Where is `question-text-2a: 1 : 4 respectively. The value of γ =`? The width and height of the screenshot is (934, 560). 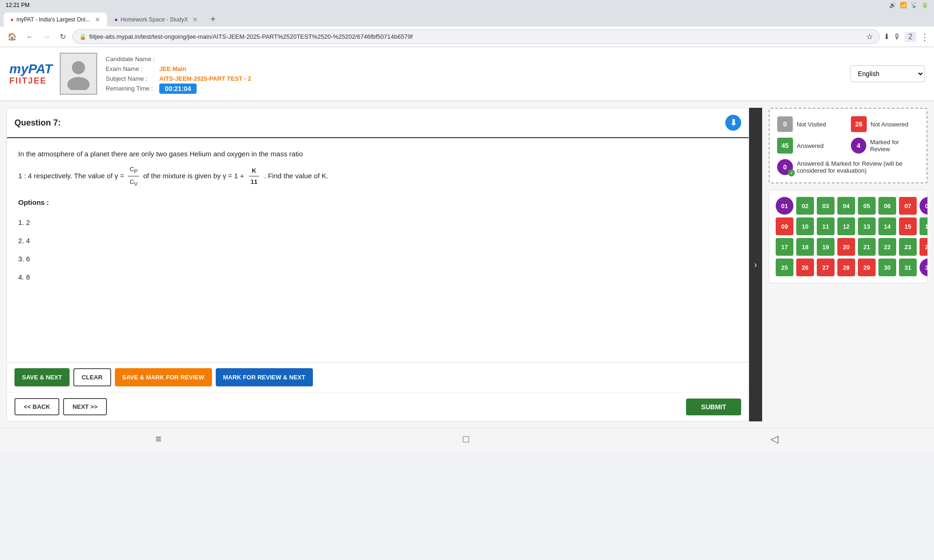
question-text-2a: 1 : 4 respectively. The value of γ = is located at coordinates (72, 175).